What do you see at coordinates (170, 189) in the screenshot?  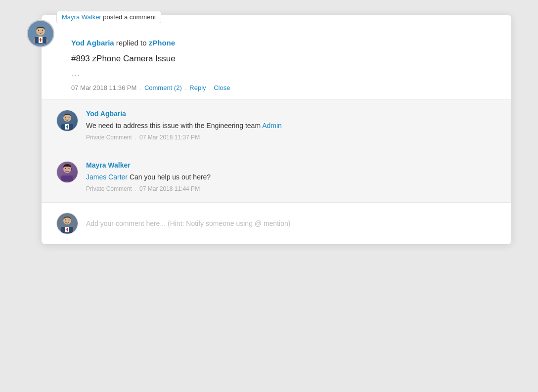 I see `comment-timestamp-2: 07 Mar 2018 11:44 PM` at bounding box center [170, 189].